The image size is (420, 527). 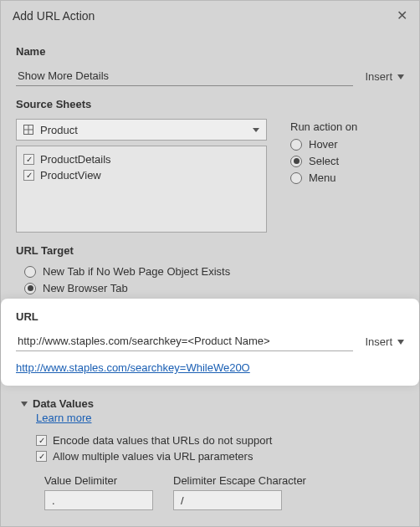 What do you see at coordinates (385, 79) in the screenshot?
I see `insert-name-button: Insert` at bounding box center [385, 79].